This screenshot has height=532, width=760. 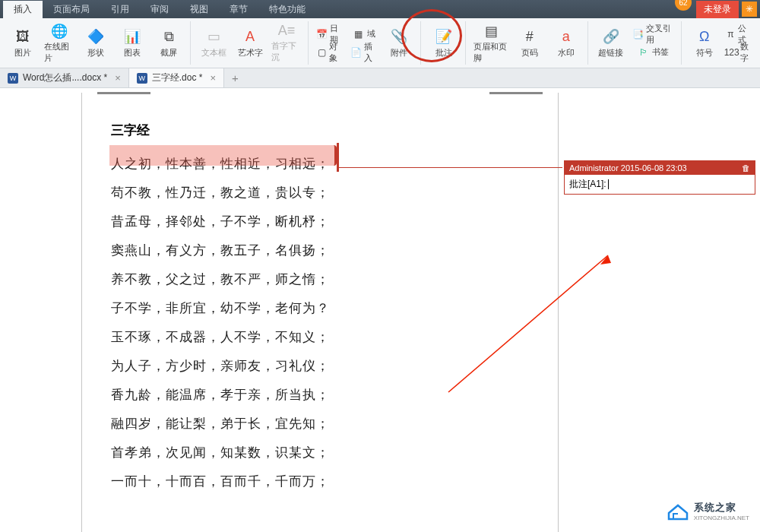 What do you see at coordinates (746, 168) in the screenshot?
I see `delete-comment-icon: 🗑` at bounding box center [746, 168].